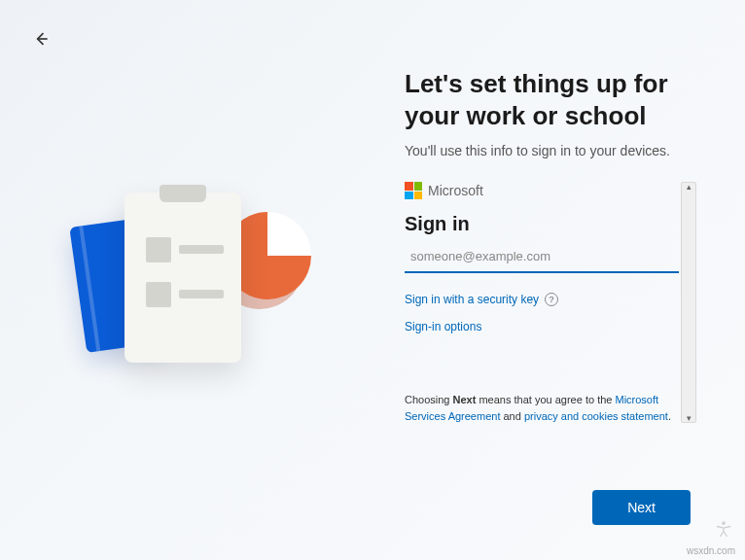  What do you see at coordinates (596, 416) in the screenshot?
I see `privacy-link: privacy and cookies statement` at bounding box center [596, 416].